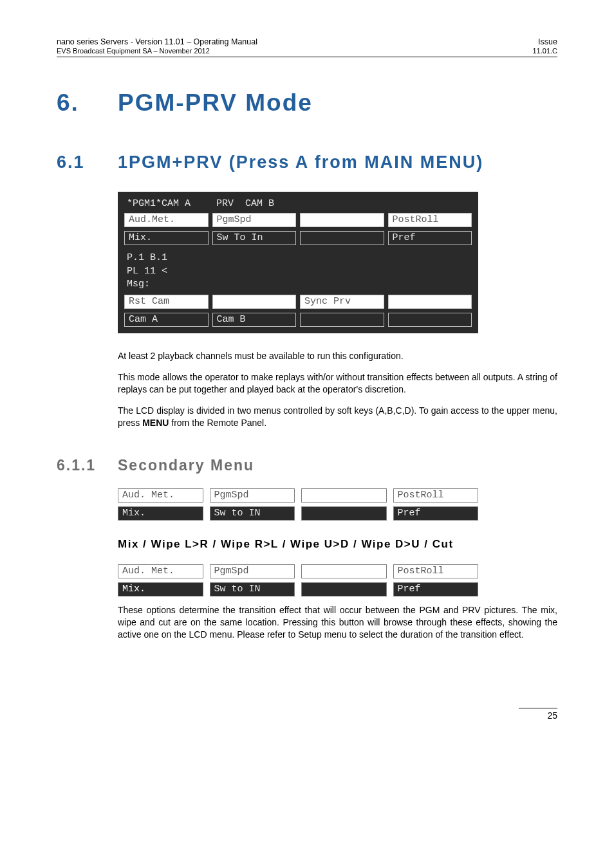  Describe the element at coordinates (436, 571) in the screenshot. I see `m2-postroll: PostRoll` at that location.